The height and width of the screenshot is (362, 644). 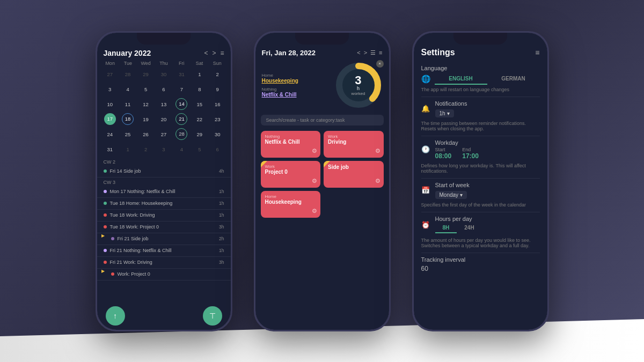 I want to click on start-label: Start, so click(x=443, y=150).